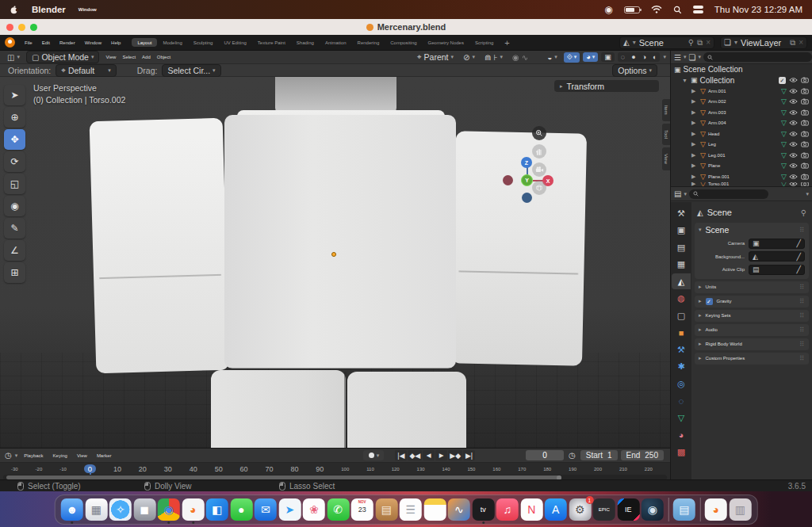 The width and height of the screenshot is (812, 527). Describe the element at coordinates (94, 43) in the screenshot. I see `topbar-menu: Window` at that location.